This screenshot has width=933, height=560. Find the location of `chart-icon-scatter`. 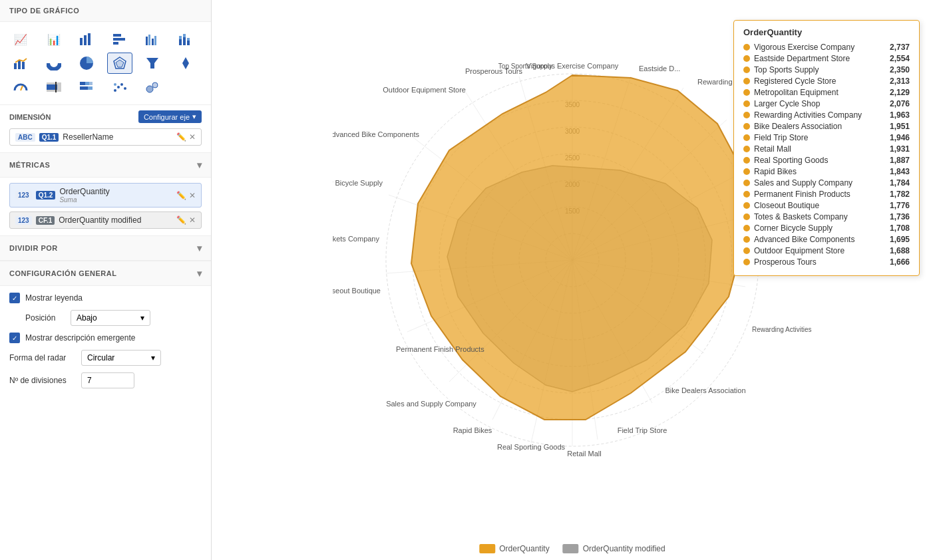

chart-icon-scatter is located at coordinates (186, 63).